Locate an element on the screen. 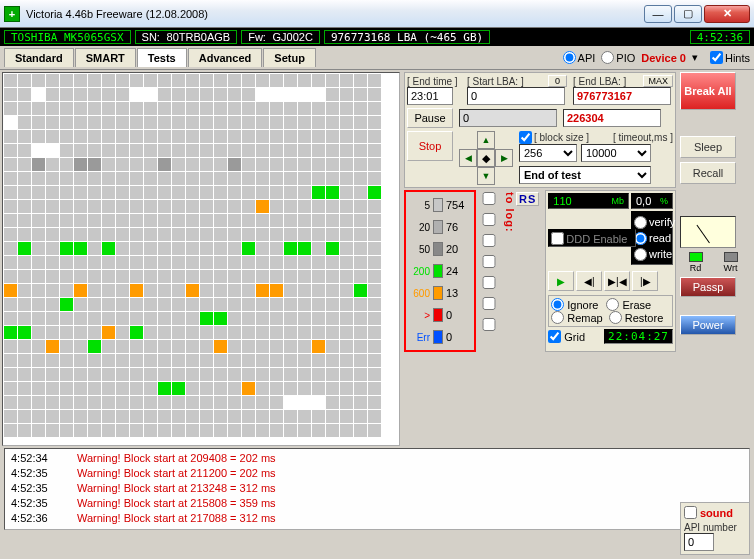 The height and width of the screenshot is (559, 754). hints-checkbox: Hints is located at coordinates (730, 58).